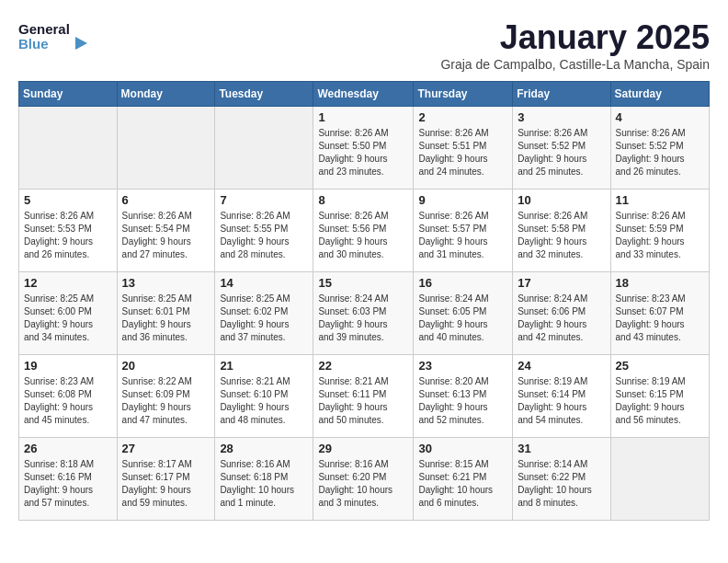 The height and width of the screenshot is (563, 728). Describe the element at coordinates (265, 231) in the screenshot. I see `calendar-cell: 7Sunrise: 8:26 AM Sunset: 5:55 PM Daylig…` at that location.